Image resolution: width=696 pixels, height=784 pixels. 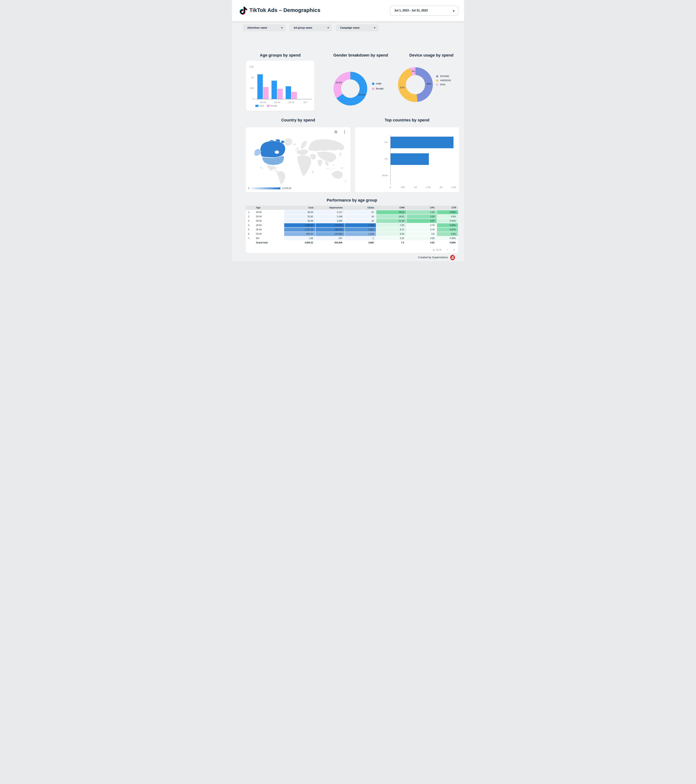 What do you see at coordinates (342, 85) in the screenshot?
I see `donut-slice-female` at bounding box center [342, 85].